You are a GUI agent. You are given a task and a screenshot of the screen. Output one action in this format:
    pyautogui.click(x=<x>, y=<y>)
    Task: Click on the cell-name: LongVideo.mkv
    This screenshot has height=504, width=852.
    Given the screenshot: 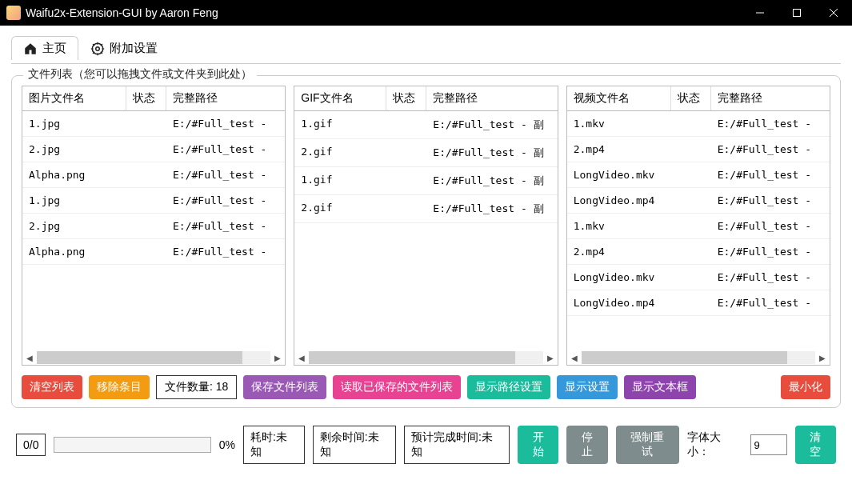 What is the action you would take?
    pyautogui.click(x=619, y=174)
    